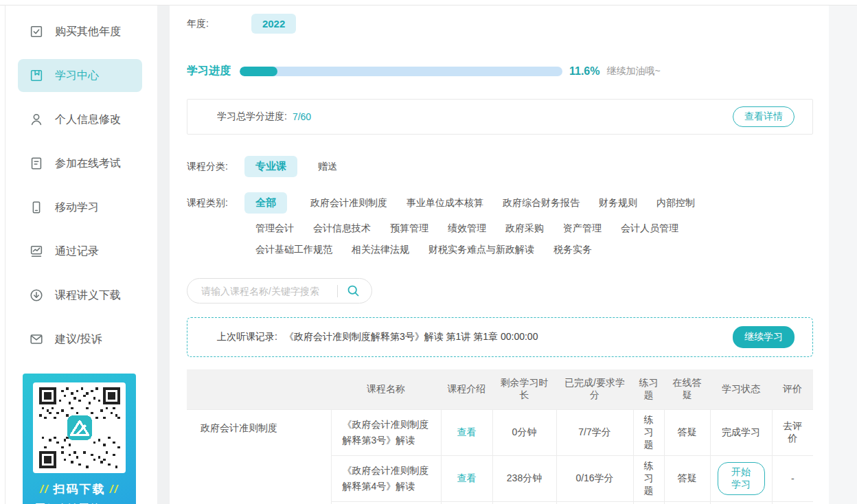 Image resolution: width=857 pixels, height=504 pixels. I want to click on slash-decoration: //, so click(44, 489).